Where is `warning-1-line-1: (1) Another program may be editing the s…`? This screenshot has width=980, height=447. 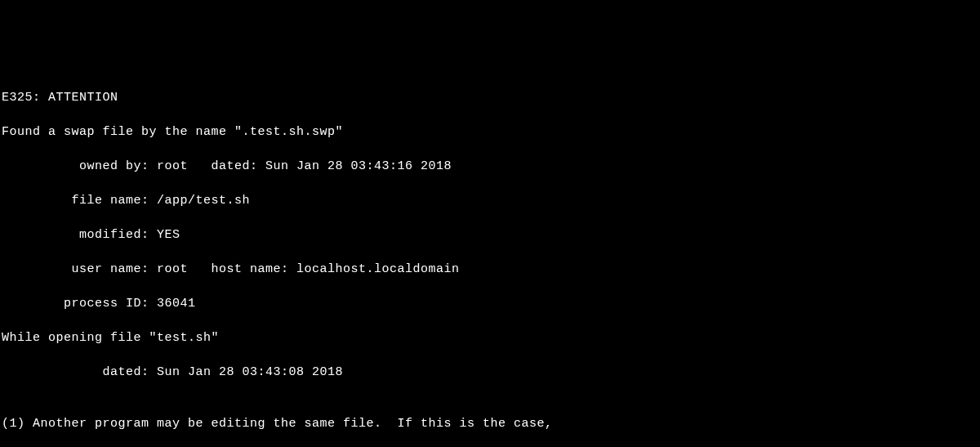
warning-1-line-1: (1) Another program may be editing the s… is located at coordinates (490, 423).